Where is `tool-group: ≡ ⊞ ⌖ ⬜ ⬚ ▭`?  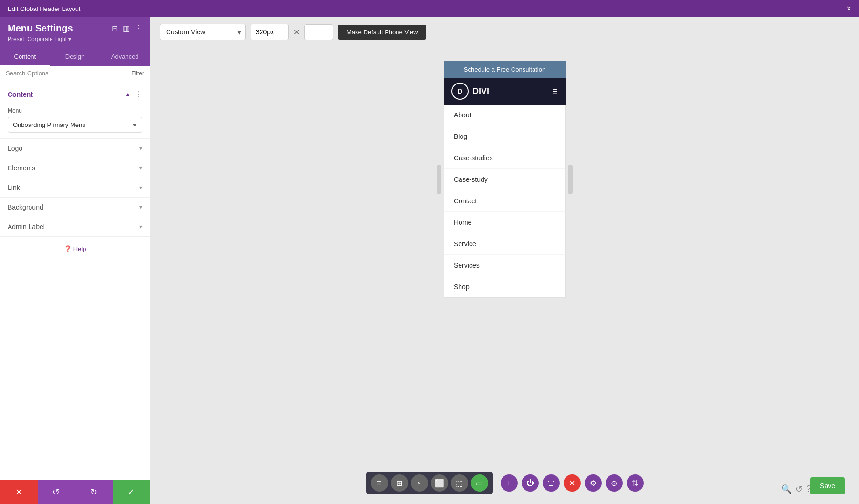 tool-group: ≡ ⊞ ⌖ ⬜ ⬚ ▭ is located at coordinates (430, 483).